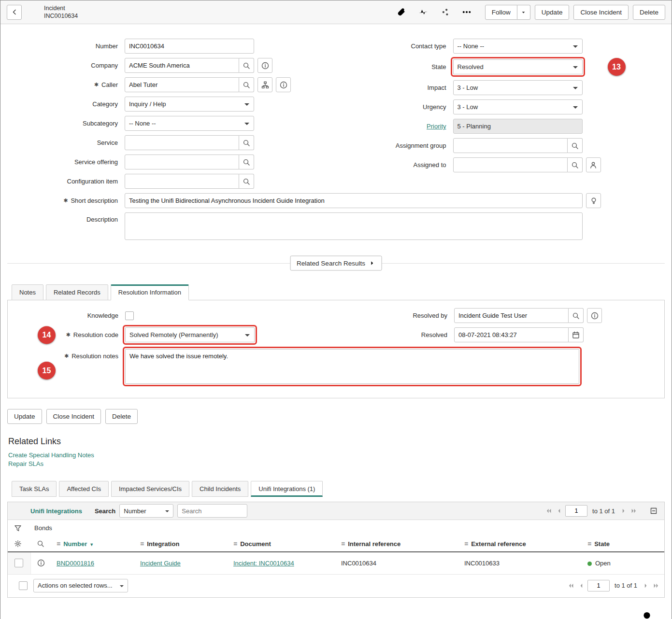 The width and height of the screenshot is (672, 619). Describe the element at coordinates (18, 511) in the screenshot. I see `list-context-menu-icon` at that location.